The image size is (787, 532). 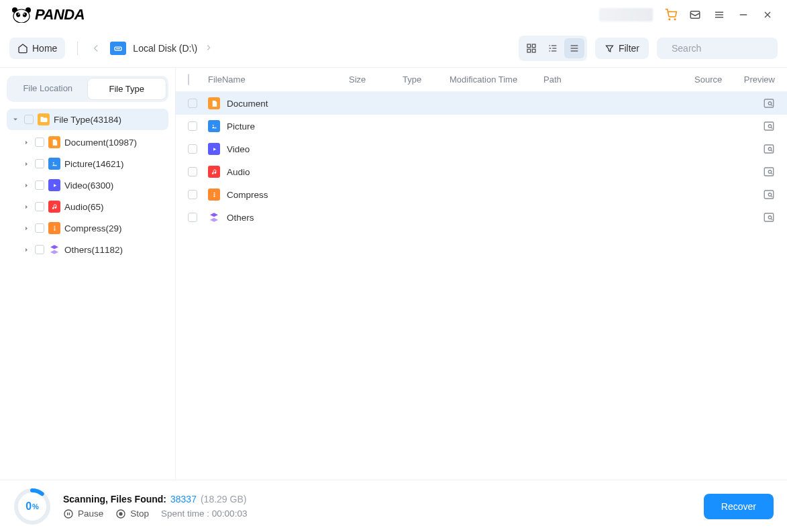 What do you see at coordinates (36, 507) in the screenshot?
I see `progress-unit: %` at bounding box center [36, 507].